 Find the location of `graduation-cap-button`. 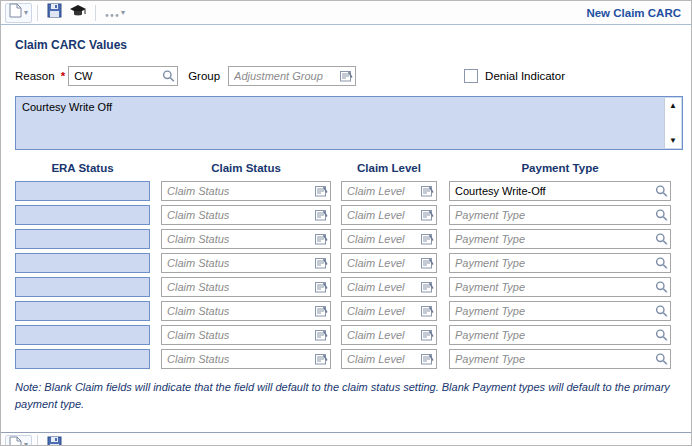

graduation-cap-button is located at coordinates (78, 13).